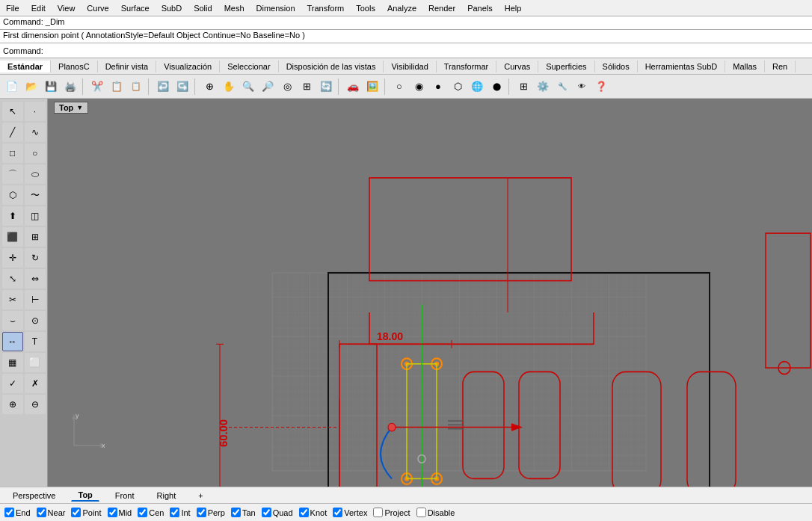 This screenshot has width=812, height=521. Describe the element at coordinates (97, 8) in the screenshot. I see `menu-curve: Curve` at that location.